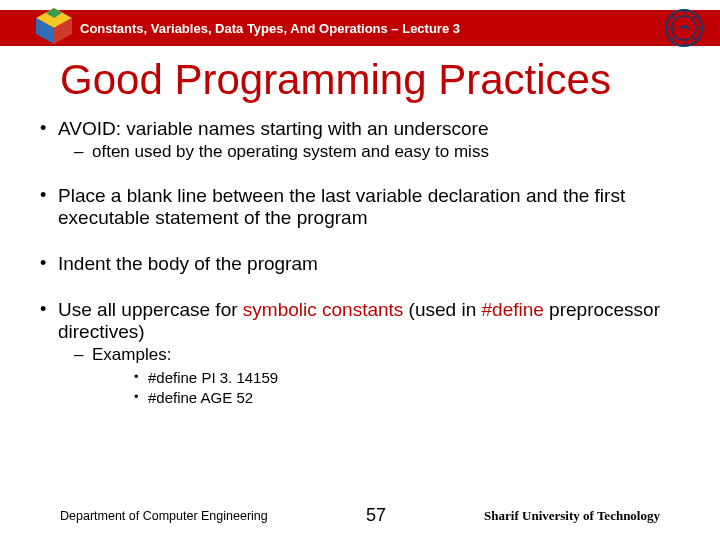 This screenshot has height=540, width=720. Describe the element at coordinates (132, 354) in the screenshot. I see `sub-label: Examples:` at that location.